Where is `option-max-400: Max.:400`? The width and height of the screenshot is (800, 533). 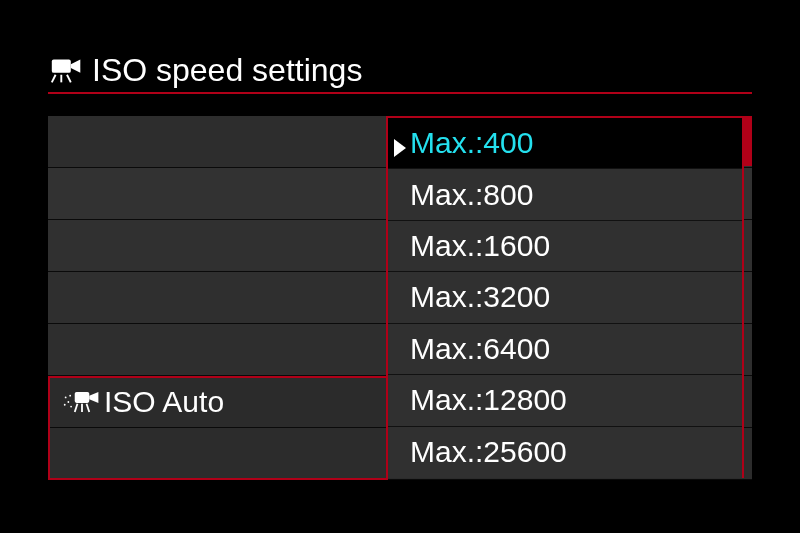
option-max-400: Max.:400 is located at coordinates (565, 144).